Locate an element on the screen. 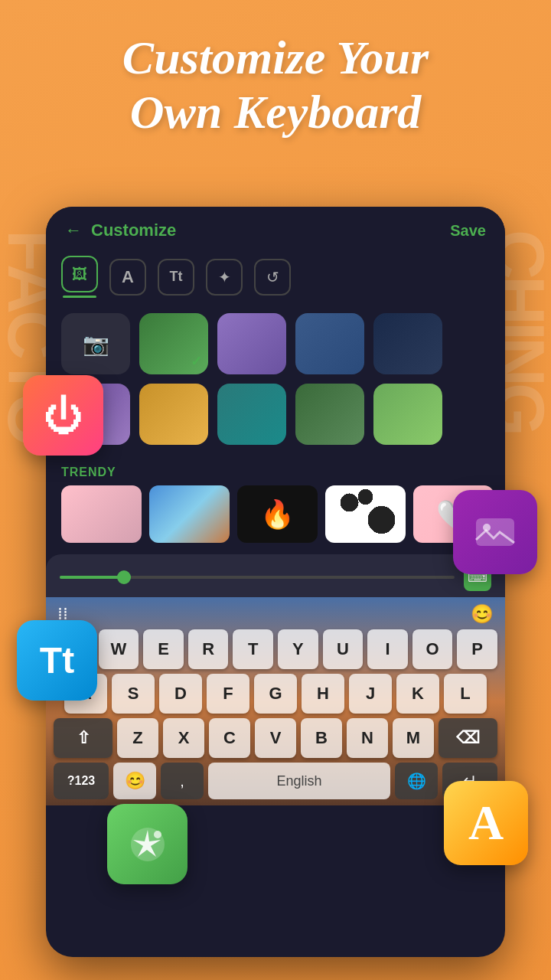 The height and width of the screenshot is (980, 551). title-line2: Own Keyboard is located at coordinates (276, 112).